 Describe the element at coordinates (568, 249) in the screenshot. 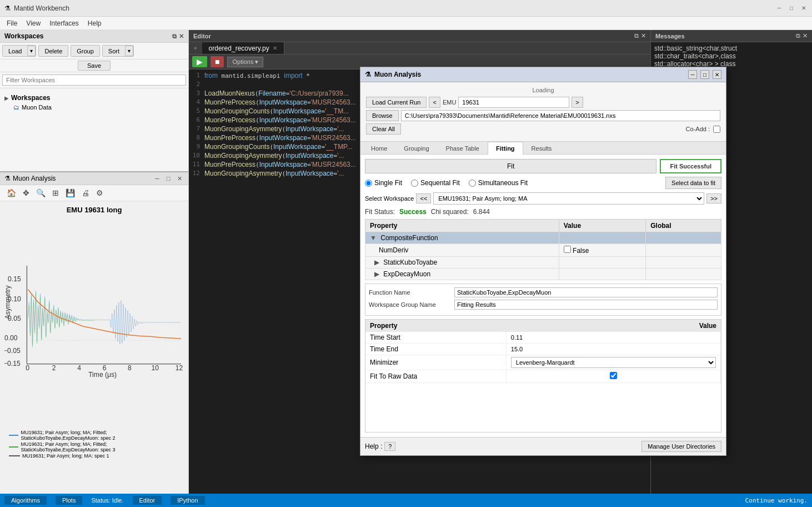

I see `numderiv-checkbox` at that location.